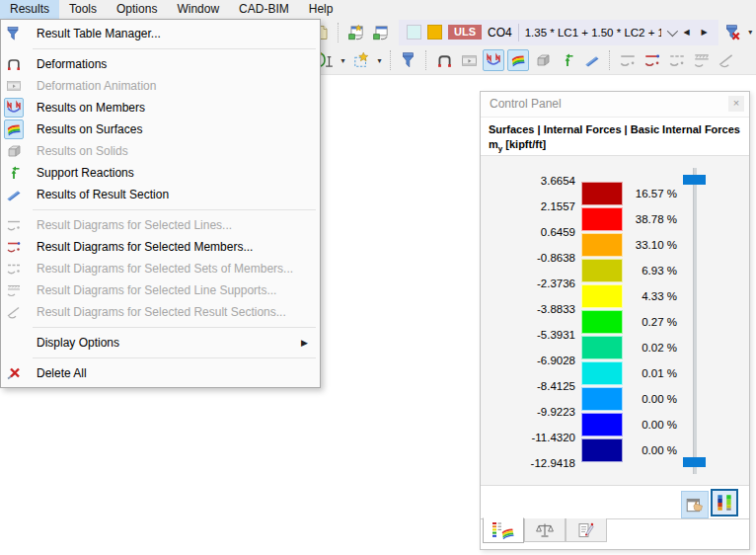 The image size is (756, 555). Describe the element at coordinates (343, 61) in the screenshot. I see `results-display-caret-icon: ▾` at that location.